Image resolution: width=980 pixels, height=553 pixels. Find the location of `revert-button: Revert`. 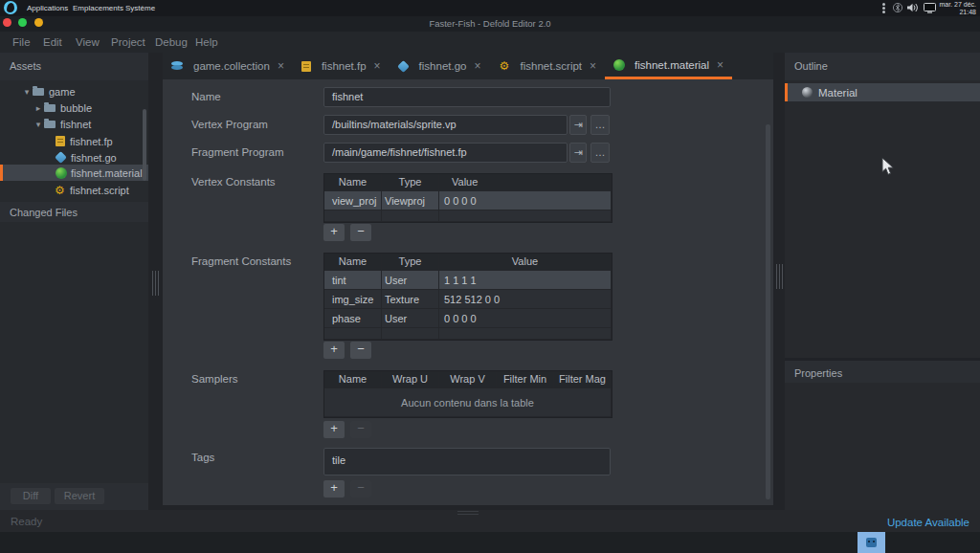

revert-button: Revert is located at coordinates (79, 496).